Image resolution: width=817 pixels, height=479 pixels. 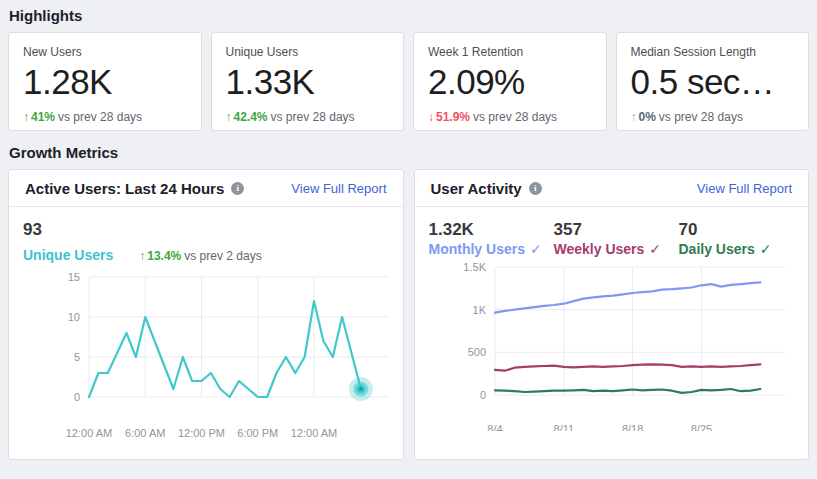 I want to click on kpi-delta: ↑0%vs prev 28 days, so click(x=713, y=117).